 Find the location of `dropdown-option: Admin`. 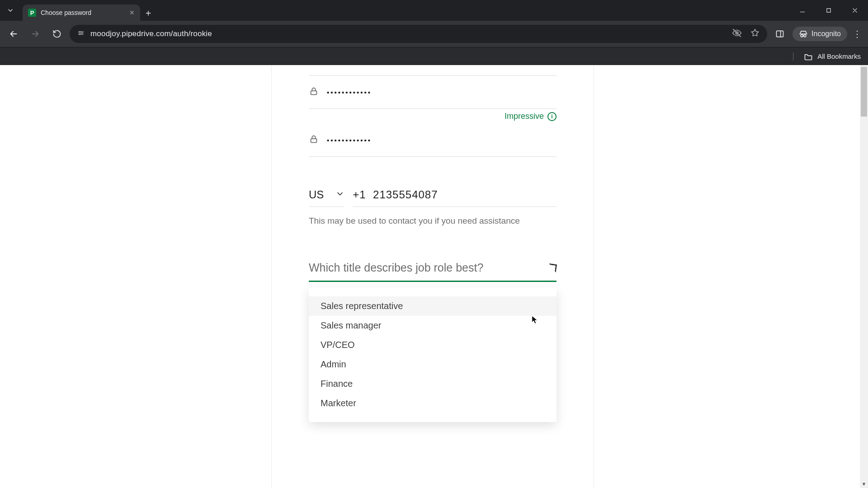

dropdown-option: Admin is located at coordinates (433, 364).